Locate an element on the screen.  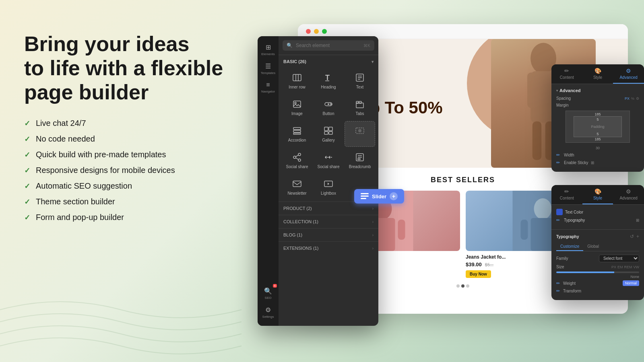
sidebar-icon-templates: ☰ Templates is located at coordinates (268, 68).